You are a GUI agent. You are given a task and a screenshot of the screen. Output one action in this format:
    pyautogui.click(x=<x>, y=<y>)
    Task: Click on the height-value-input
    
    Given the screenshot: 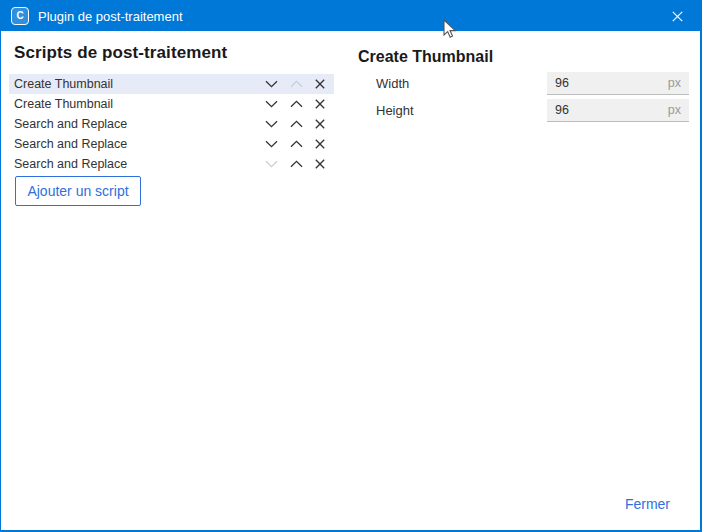 What is the action you would take?
    pyautogui.click(x=598, y=110)
    